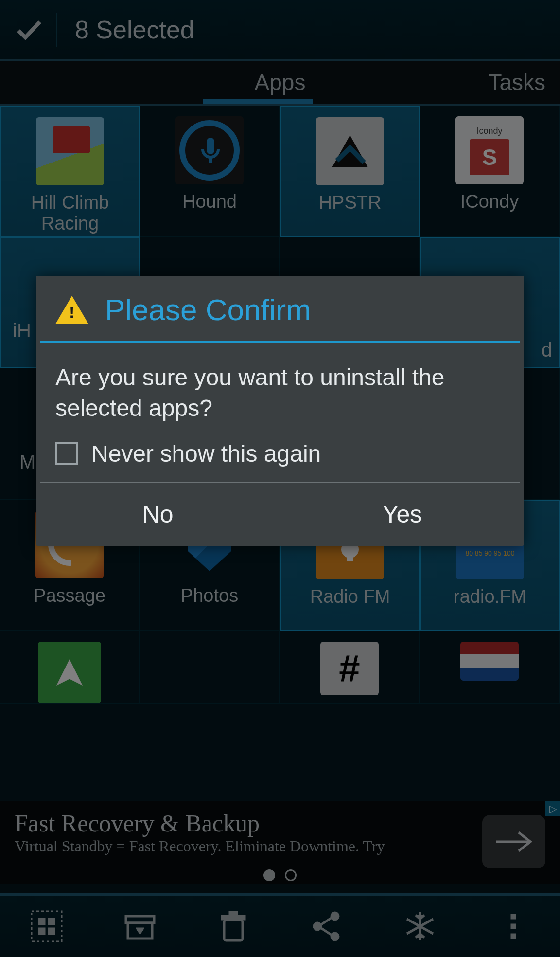  What do you see at coordinates (280, 514) in the screenshot?
I see `dialog-buttons: No Yes` at bounding box center [280, 514].